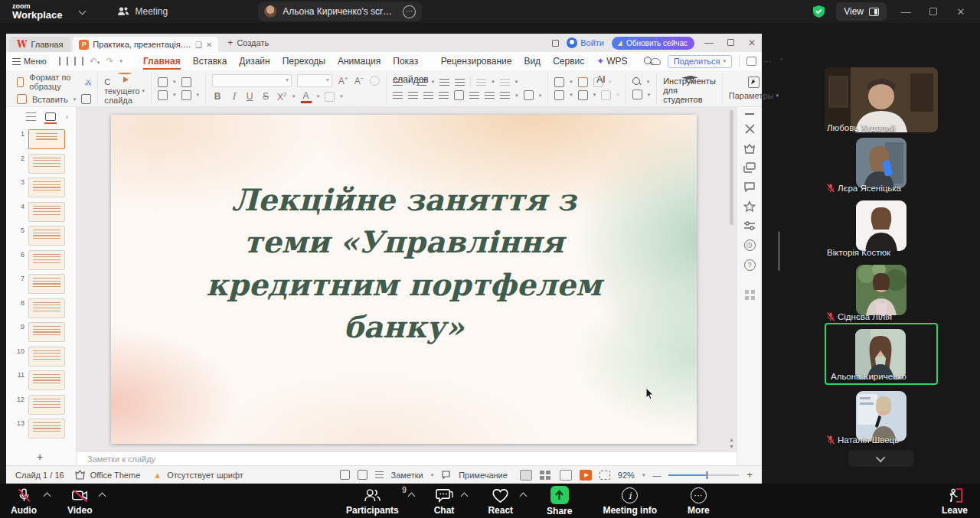  Describe the element at coordinates (282, 96) in the screenshot. I see `superscript-button: X2` at that location.